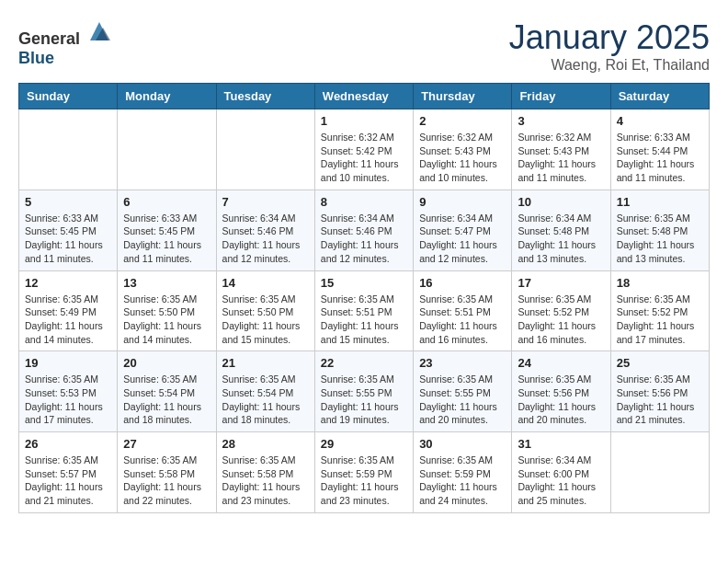  I want to click on page-header: General Blue January 2025 Waeng, Roi Et,…, so click(364, 46).